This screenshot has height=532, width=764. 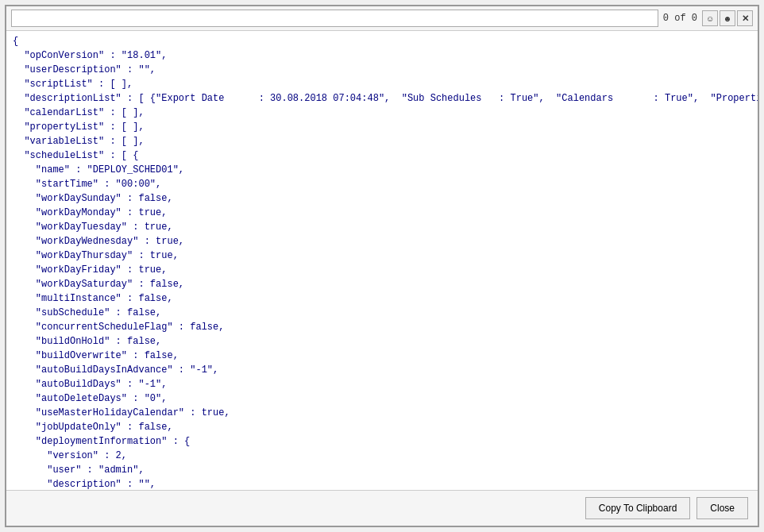 What do you see at coordinates (710, 18) in the screenshot?
I see `prev-button: ☺` at bounding box center [710, 18].